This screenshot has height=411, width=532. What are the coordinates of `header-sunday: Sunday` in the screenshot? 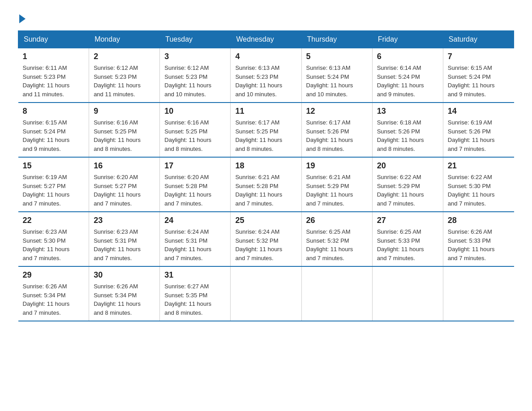 It's located at (54, 39).